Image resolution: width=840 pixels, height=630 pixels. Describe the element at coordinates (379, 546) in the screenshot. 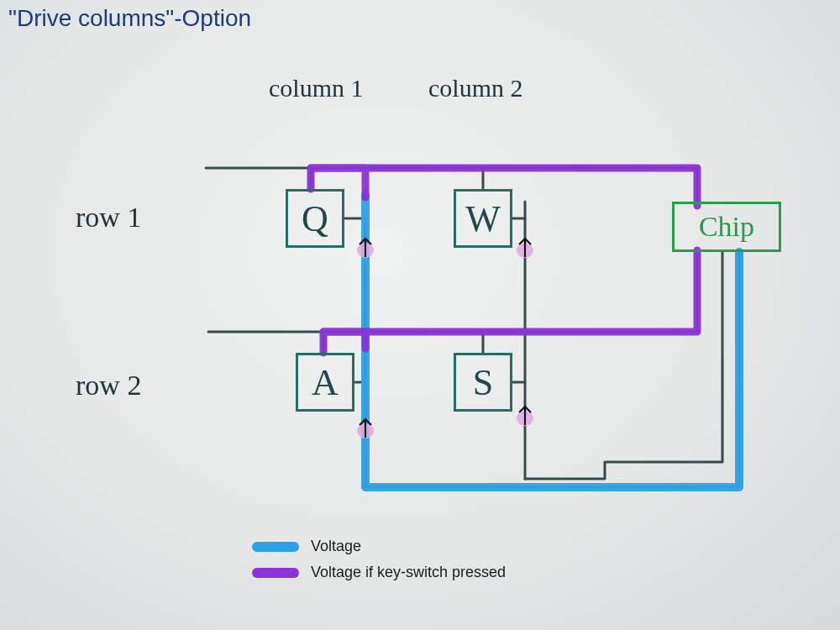

I see `legend-row-voltage: Voltage` at that location.